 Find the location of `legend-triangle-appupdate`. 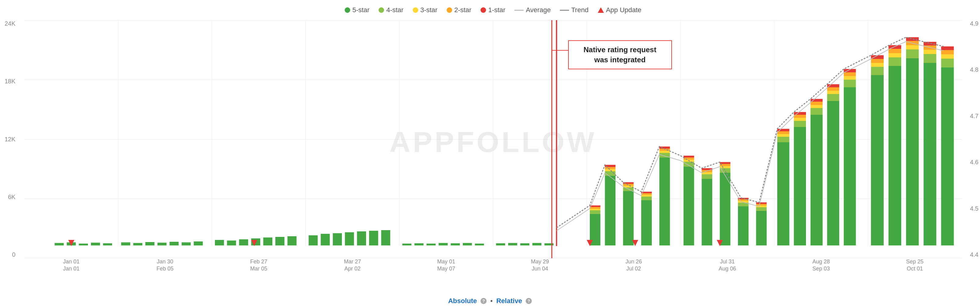

legend-triangle-appupdate is located at coordinates (601, 10).